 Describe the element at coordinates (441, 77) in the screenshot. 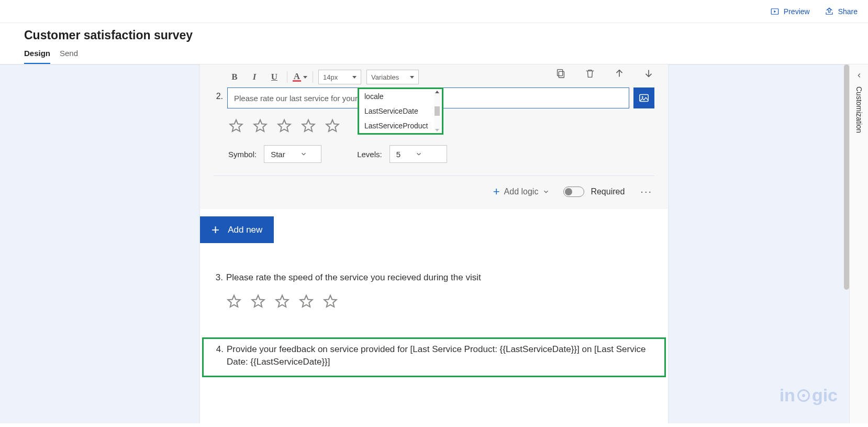

I see `format-toolbar: B I U A 14px Variables locale LastServic…` at that location.